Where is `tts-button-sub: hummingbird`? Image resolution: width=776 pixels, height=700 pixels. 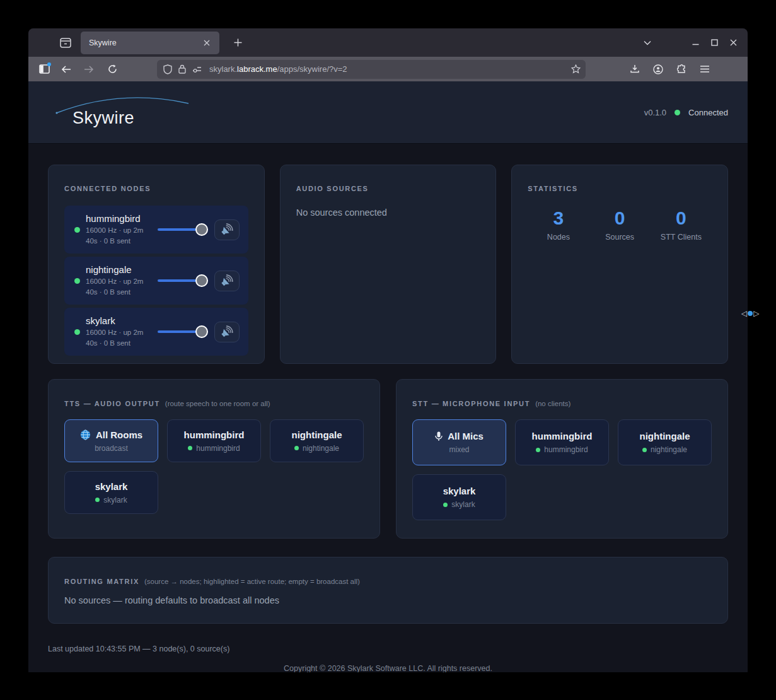
tts-button-sub: hummingbird is located at coordinates (218, 448).